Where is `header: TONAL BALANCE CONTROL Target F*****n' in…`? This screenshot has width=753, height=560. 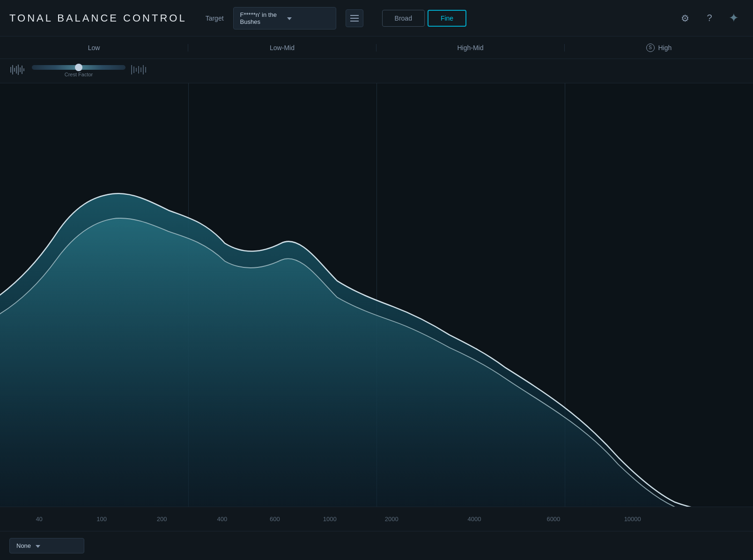
header: TONAL BALANCE CONTROL Target F*****n' in… is located at coordinates (376, 18).